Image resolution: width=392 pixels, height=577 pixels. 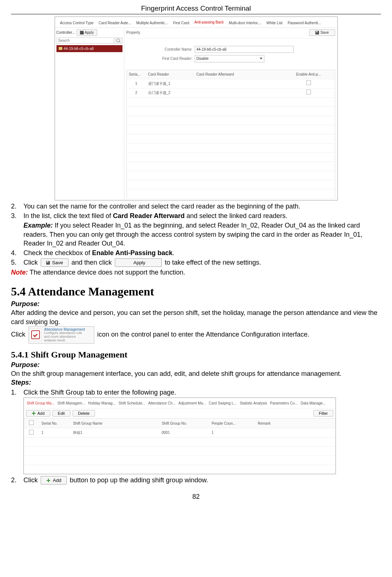 I want to click on save-button: Save, so click(x=322, y=33).